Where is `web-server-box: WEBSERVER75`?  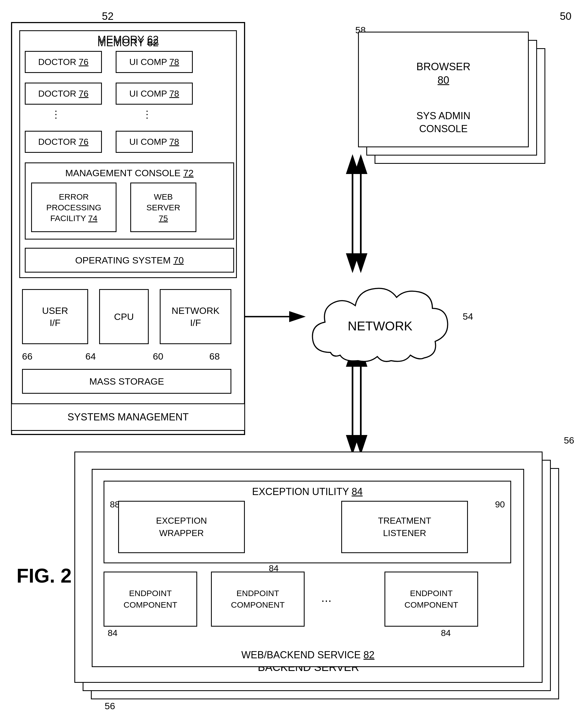 web-server-box: WEBSERVER75 is located at coordinates (163, 207).